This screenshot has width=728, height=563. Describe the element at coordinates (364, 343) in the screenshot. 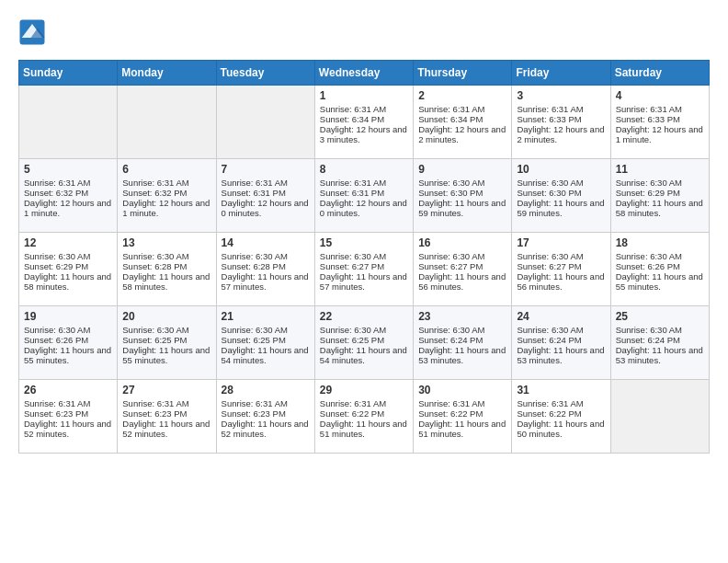

I see `calendar-week-row: 19 Sunrise: 6:30 AM Sunset: 6:26 PM Dayl…` at that location.